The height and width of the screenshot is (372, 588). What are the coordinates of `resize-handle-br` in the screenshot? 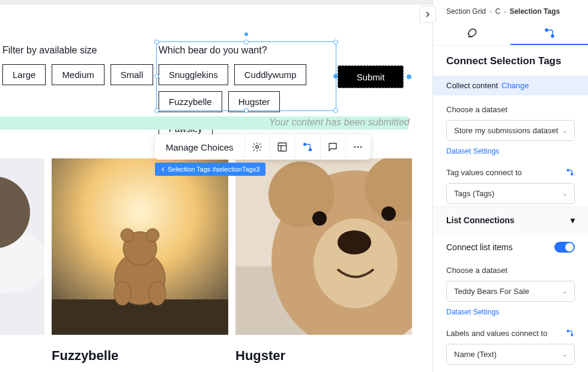 It's located at (336, 110).